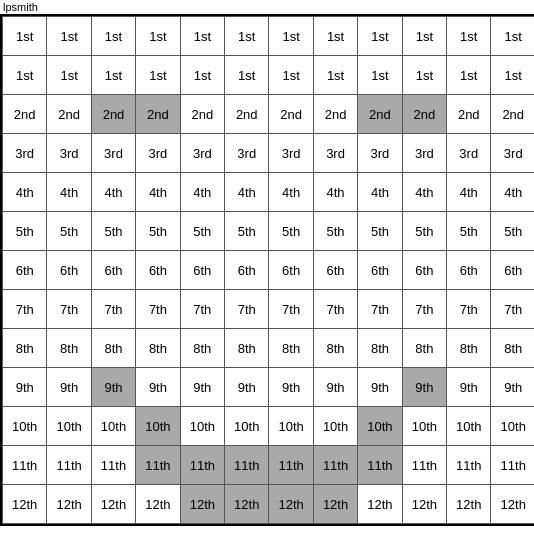  Describe the element at coordinates (512, 232) in the screenshot. I see `cell-r4-c11: 5th` at that location.